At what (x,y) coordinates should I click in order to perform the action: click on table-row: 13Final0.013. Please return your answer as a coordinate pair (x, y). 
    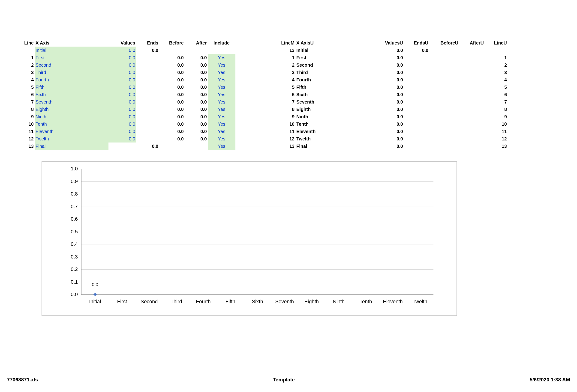
    Looking at the image, I should click on (390, 146).